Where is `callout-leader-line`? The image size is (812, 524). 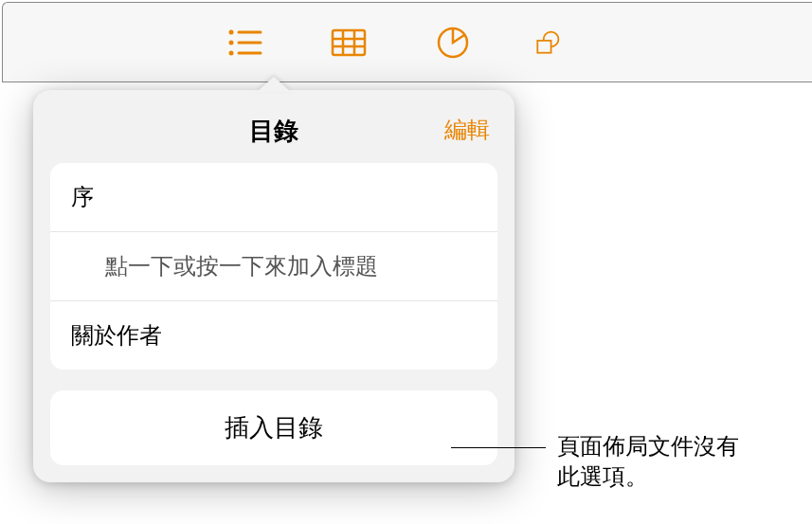
callout-leader-line is located at coordinates (498, 447).